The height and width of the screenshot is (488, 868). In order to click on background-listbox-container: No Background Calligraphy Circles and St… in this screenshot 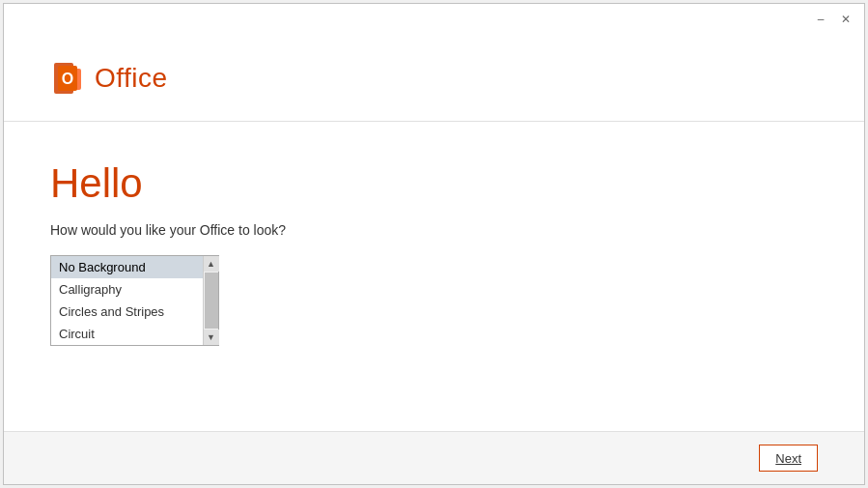, I will do `click(135, 301)`.